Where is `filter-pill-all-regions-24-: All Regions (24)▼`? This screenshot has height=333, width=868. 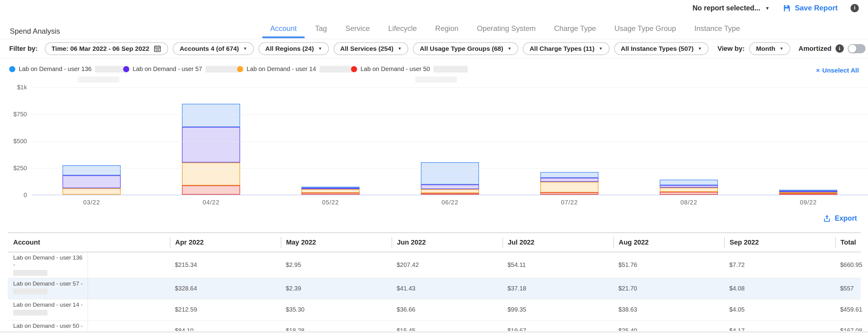
filter-pill-all-regions-24-: All Regions (24)▼ is located at coordinates (294, 48).